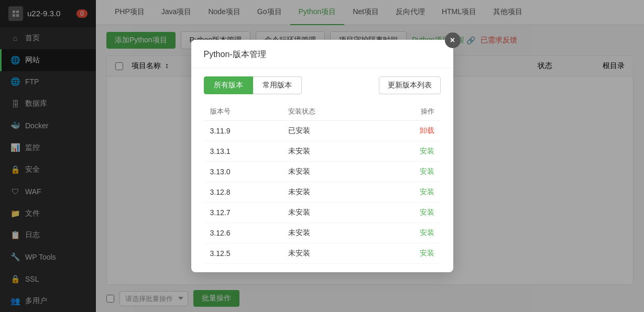 The image size is (644, 312). I want to click on install-status: 已安装, so click(329, 131).